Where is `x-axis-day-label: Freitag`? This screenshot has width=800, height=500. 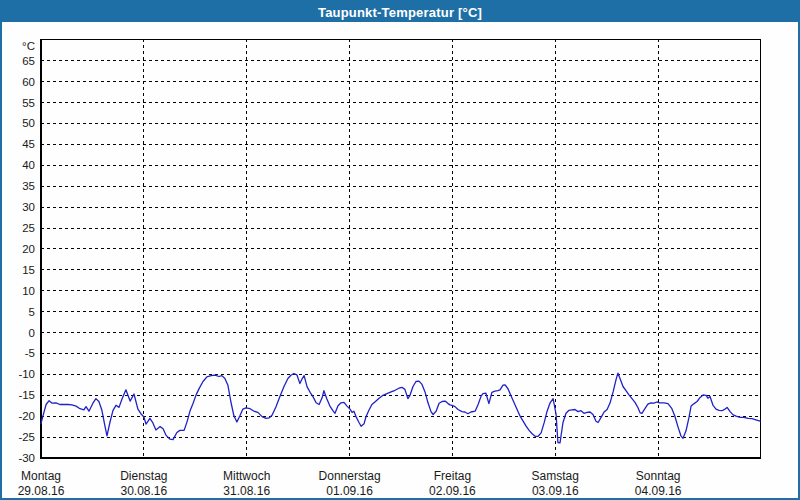
x-axis-day-label: Freitag is located at coordinates (452, 476).